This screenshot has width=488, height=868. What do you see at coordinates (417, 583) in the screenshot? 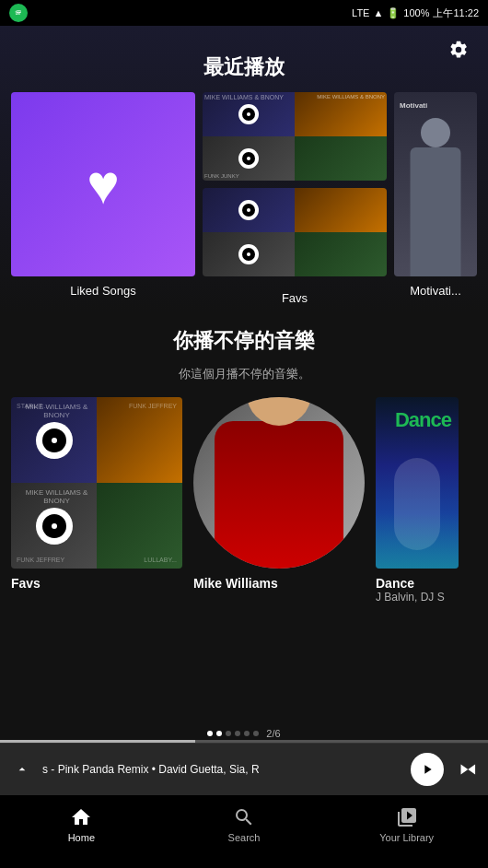
I see `dance-label: Dance` at bounding box center [417, 583].